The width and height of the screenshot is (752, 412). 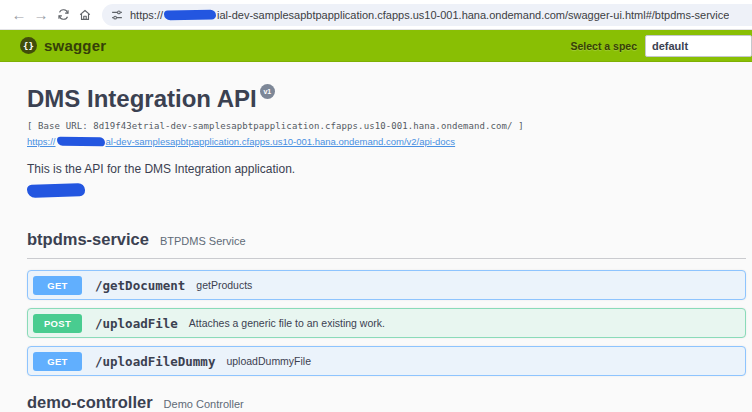 I want to click on forward-icon: →, so click(x=41, y=15).